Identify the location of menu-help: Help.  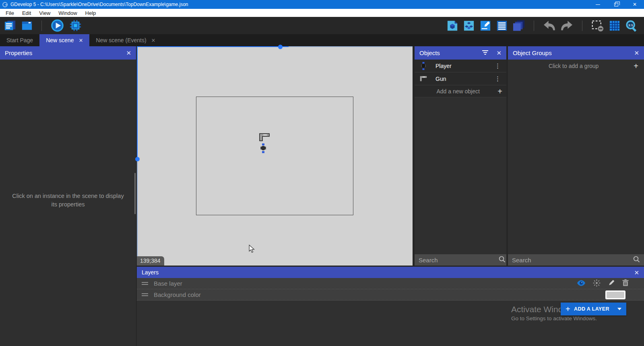
(91, 13).